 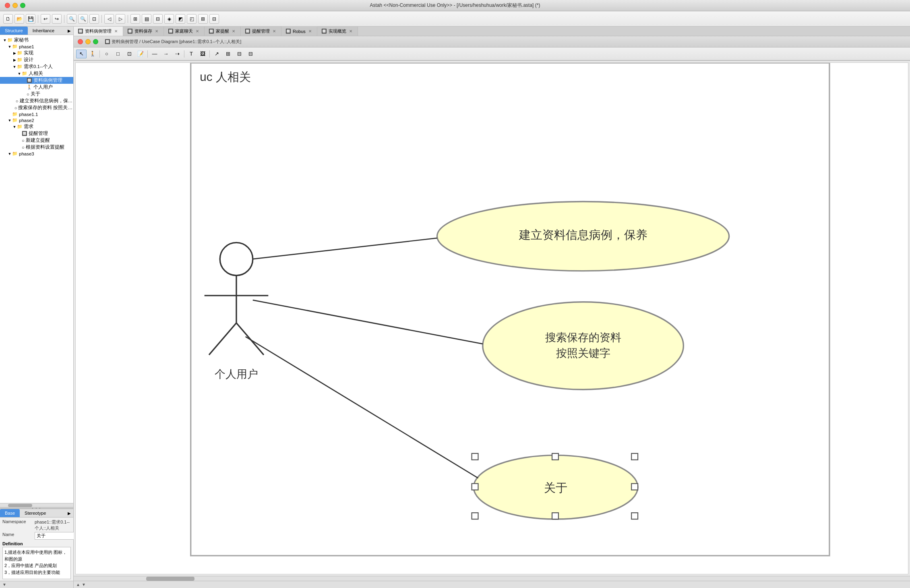 What do you see at coordinates (15, 6) in the screenshot?
I see `window-controls` at bounding box center [15, 6].